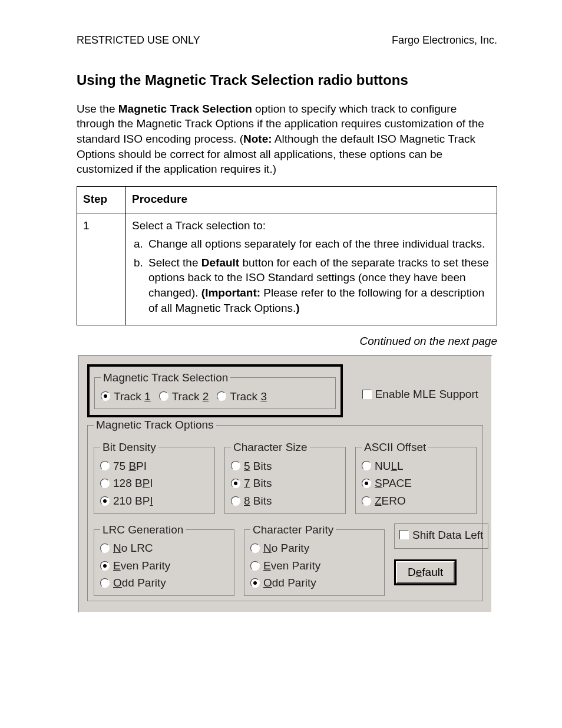 Image resolution: width=562 pixels, height=728 pixels. I want to click on track1-radio: Track 1, so click(126, 397).